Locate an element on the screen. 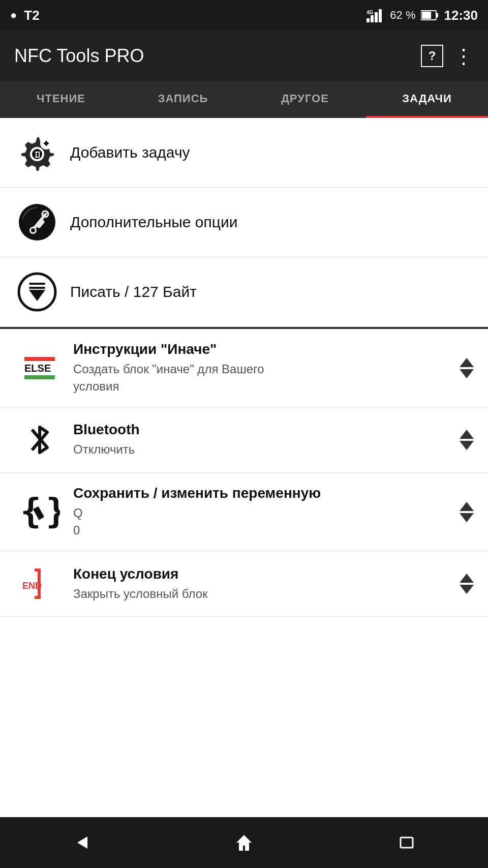 The image size is (488, 868). add-task-icon is located at coordinates (37, 153).